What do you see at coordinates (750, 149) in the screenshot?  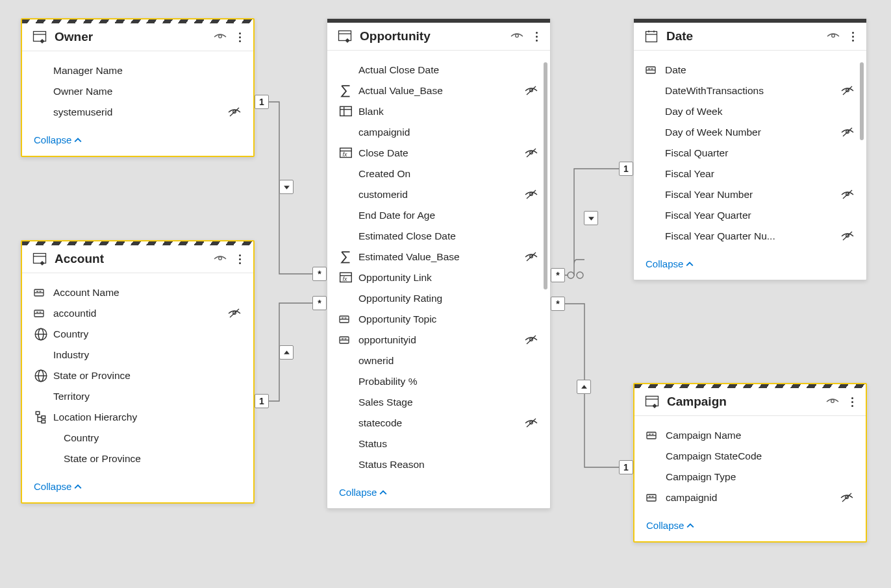 I see `table-card-date: Date DateDateWithTransactionsDay of Week…` at bounding box center [750, 149].